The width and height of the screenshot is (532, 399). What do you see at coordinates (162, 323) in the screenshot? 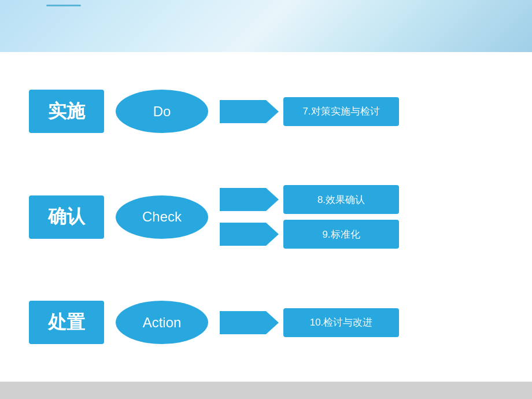
I see `ellipse-text-action: Action` at bounding box center [162, 323].